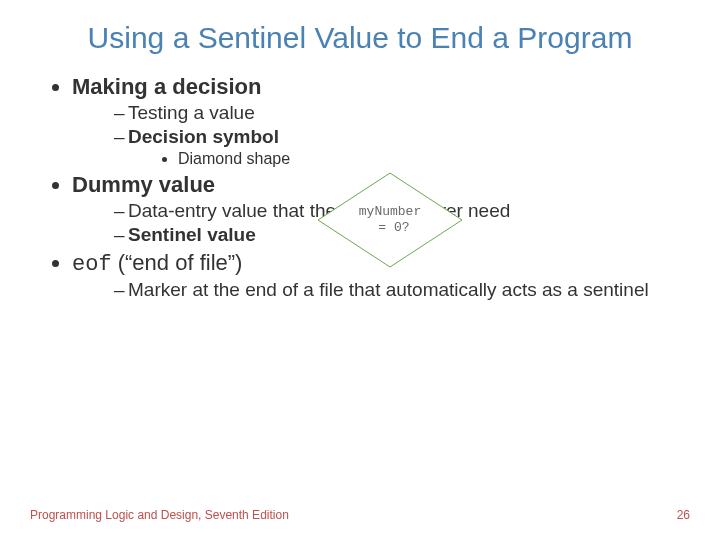 This screenshot has height=540, width=720. I want to click on bullet-text: Making a decision, so click(167, 86).